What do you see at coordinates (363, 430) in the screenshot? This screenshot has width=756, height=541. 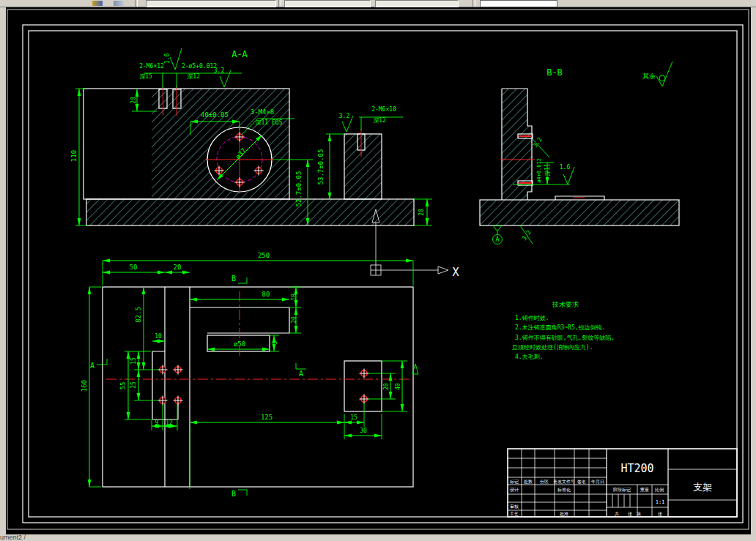 I see `annotation-text: 30` at bounding box center [363, 430].